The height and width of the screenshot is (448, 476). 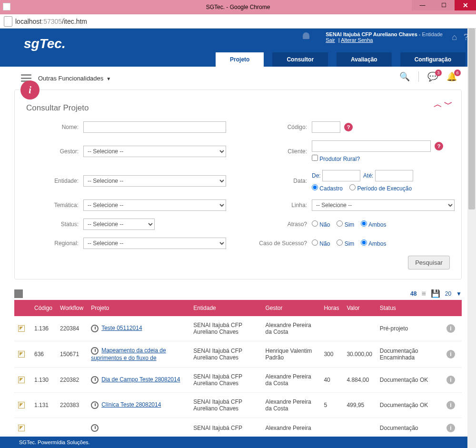 What do you see at coordinates (52, 224) in the screenshot?
I see `status-label: Status:` at bounding box center [52, 224].